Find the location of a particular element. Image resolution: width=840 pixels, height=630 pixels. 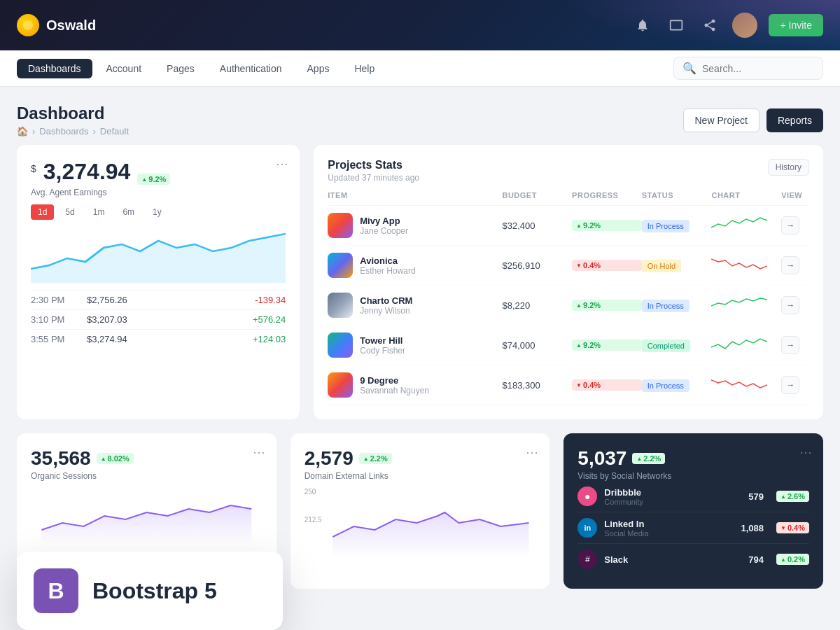

avatar is located at coordinates (745, 25).